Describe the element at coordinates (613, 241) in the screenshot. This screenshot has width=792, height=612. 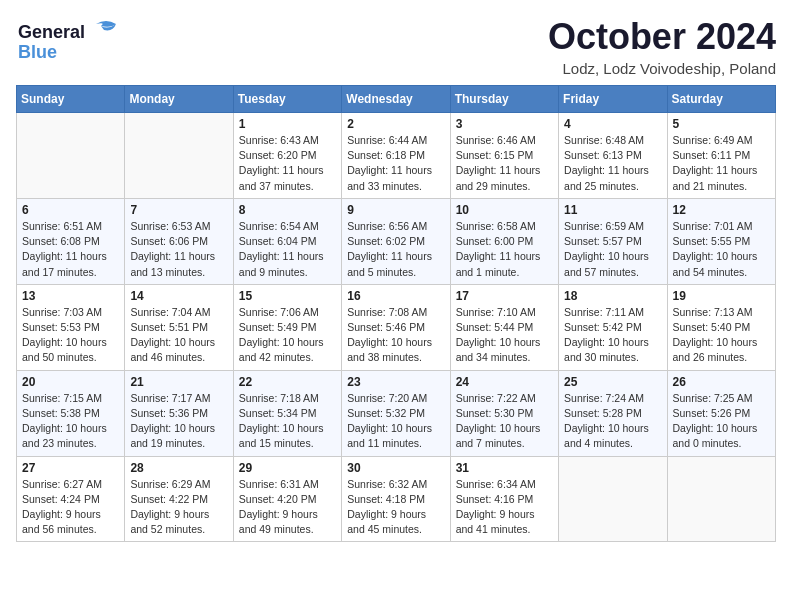
I see `calendar-cell: 11Sunrise: 6:59 AM Sunset: 5:57 PM Dayli…` at that location.